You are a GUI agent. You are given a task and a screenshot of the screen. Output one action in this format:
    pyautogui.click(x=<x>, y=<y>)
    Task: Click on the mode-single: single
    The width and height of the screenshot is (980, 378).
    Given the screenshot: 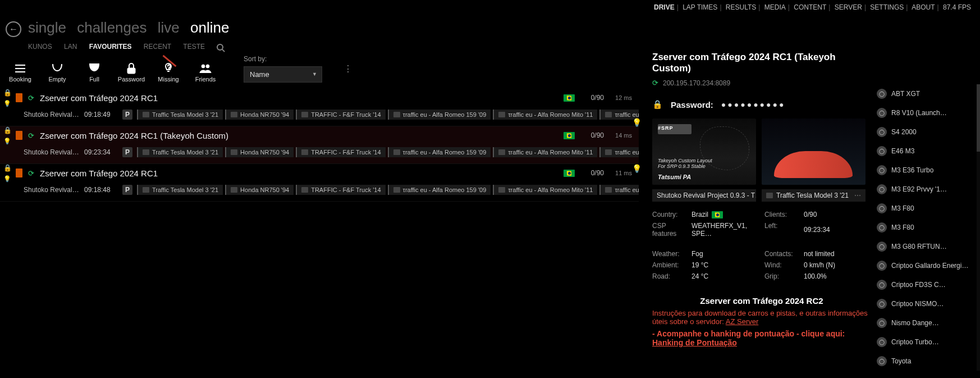 What is the action you would take?
    pyautogui.click(x=47, y=28)
    